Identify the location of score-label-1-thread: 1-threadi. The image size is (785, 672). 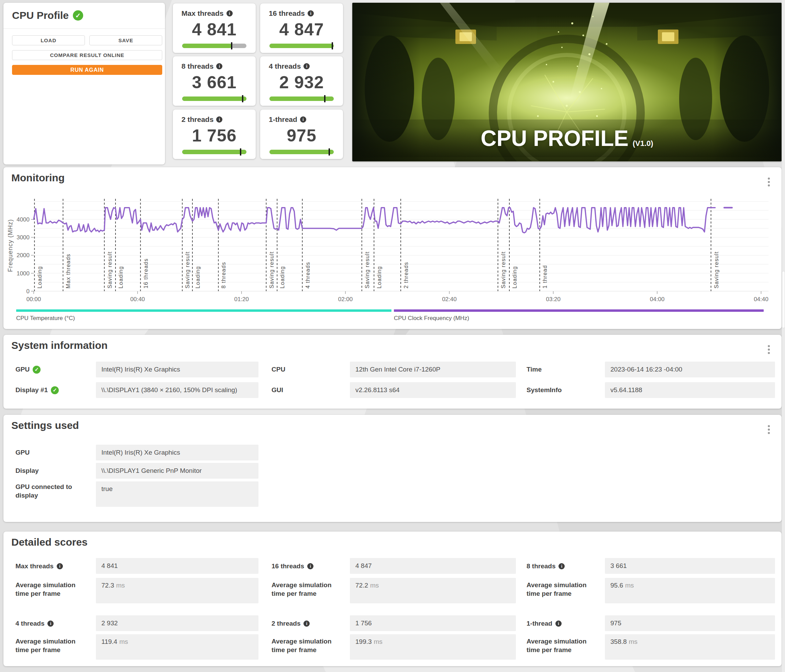
(544, 624).